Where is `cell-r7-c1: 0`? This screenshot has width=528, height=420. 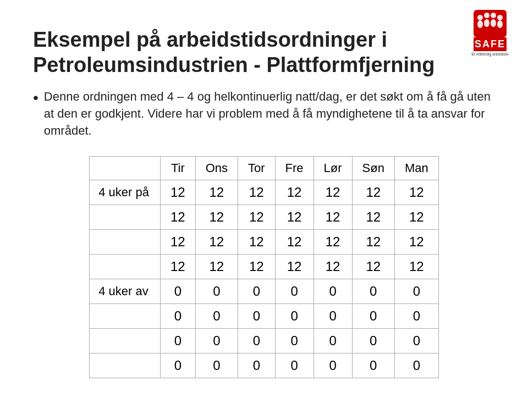 cell-r7-c1: 0 is located at coordinates (217, 365).